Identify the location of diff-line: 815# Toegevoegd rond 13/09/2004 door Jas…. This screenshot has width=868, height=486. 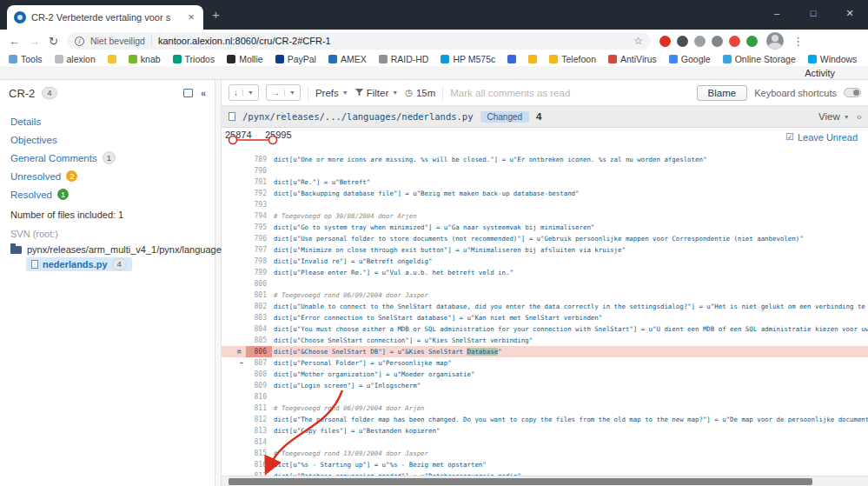
(545, 454).